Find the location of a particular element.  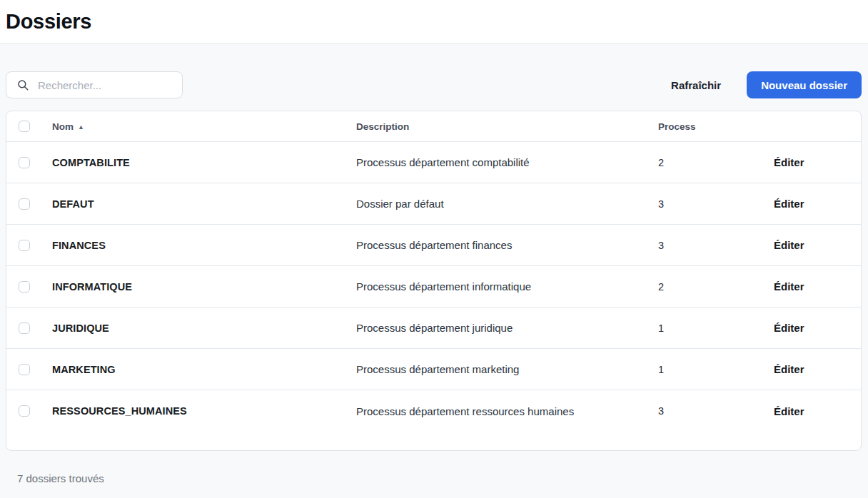

table-row: MARKETING Processus département marketin… is located at coordinates (434, 370).